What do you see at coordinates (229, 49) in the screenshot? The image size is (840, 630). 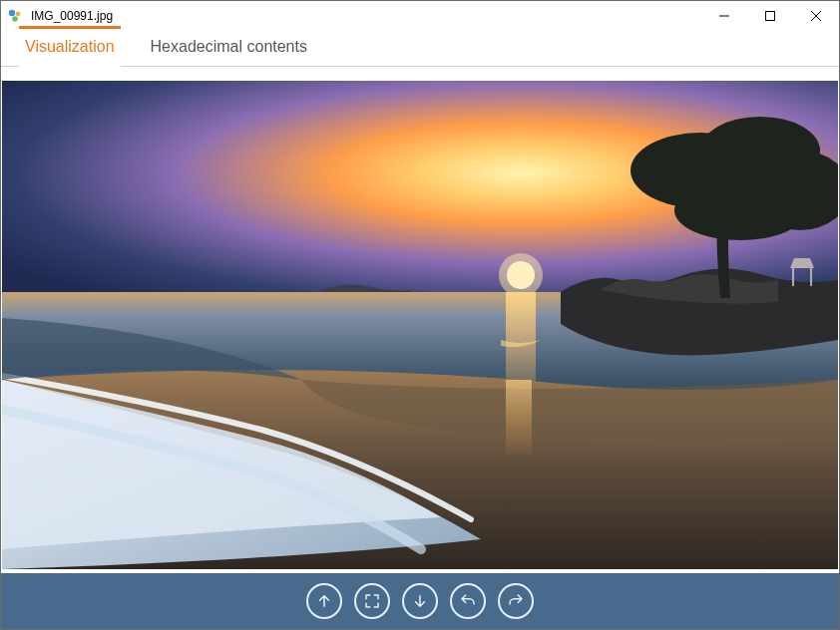 I see `tab-hexadecimal: Hexadecimal contents` at bounding box center [229, 49].